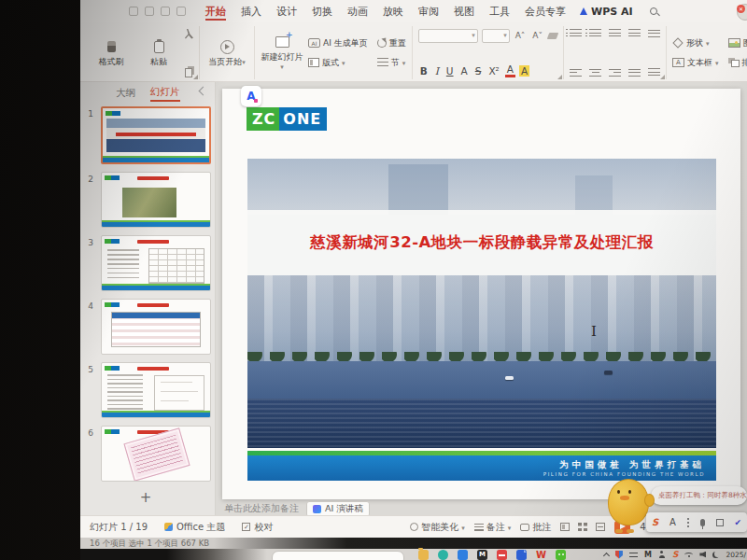 The height and width of the screenshot is (560, 747). I want to click on slide-thumbnail-3: 3, so click(146, 263).